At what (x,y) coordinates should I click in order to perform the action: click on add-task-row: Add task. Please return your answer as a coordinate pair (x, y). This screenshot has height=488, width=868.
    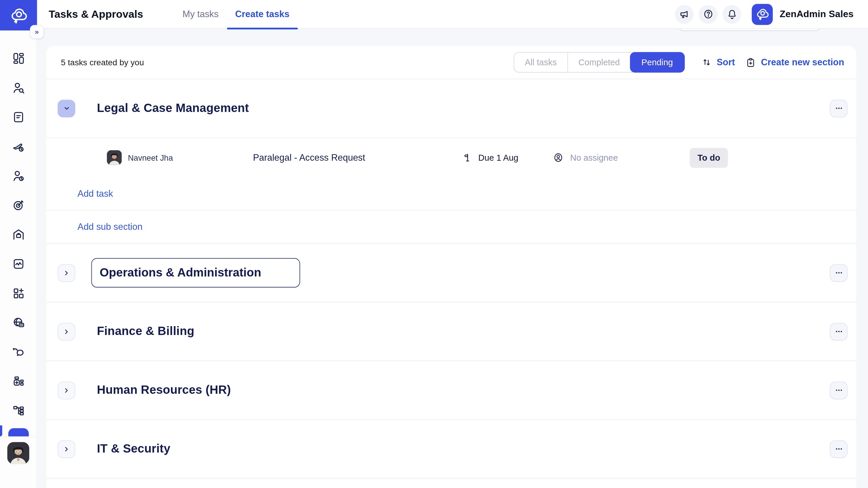
    Looking at the image, I should click on (452, 194).